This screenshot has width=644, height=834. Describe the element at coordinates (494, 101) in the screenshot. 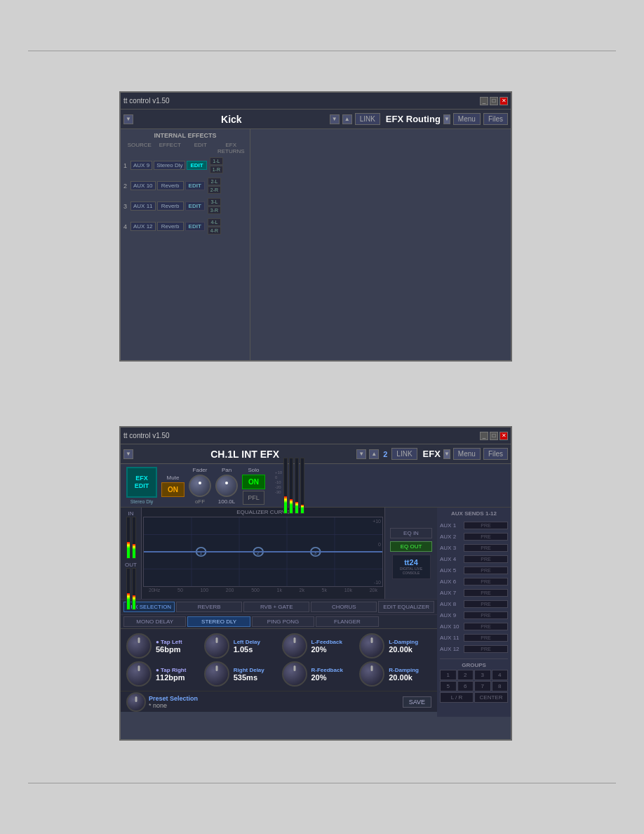

I see `maximize-button: □` at that location.